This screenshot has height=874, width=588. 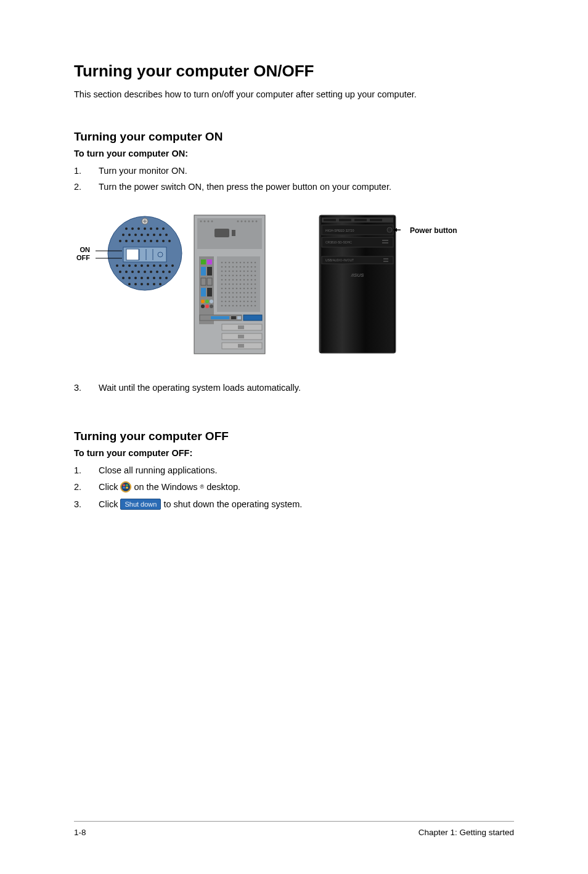 I want to click on on-steps-list-cont: 3. Wait until the operating system loads…, so click(x=294, y=388).